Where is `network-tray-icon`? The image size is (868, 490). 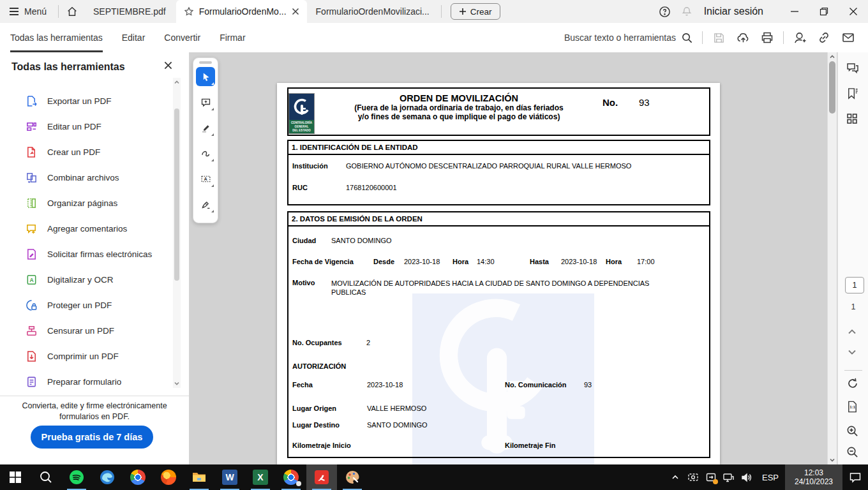 network-tray-icon is located at coordinates (729, 477).